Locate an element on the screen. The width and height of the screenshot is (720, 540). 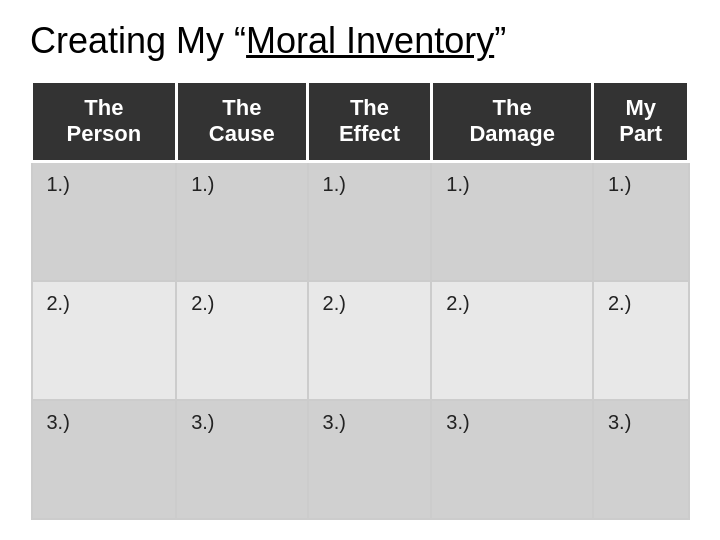
header-the-effect: TheEffect is located at coordinates (370, 122).